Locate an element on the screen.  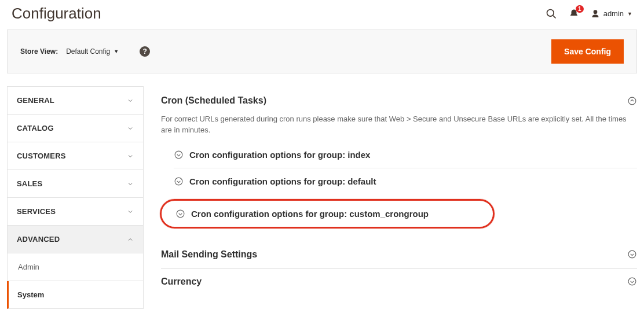
sidebar-item-admin: Admin is located at coordinates (75, 267).